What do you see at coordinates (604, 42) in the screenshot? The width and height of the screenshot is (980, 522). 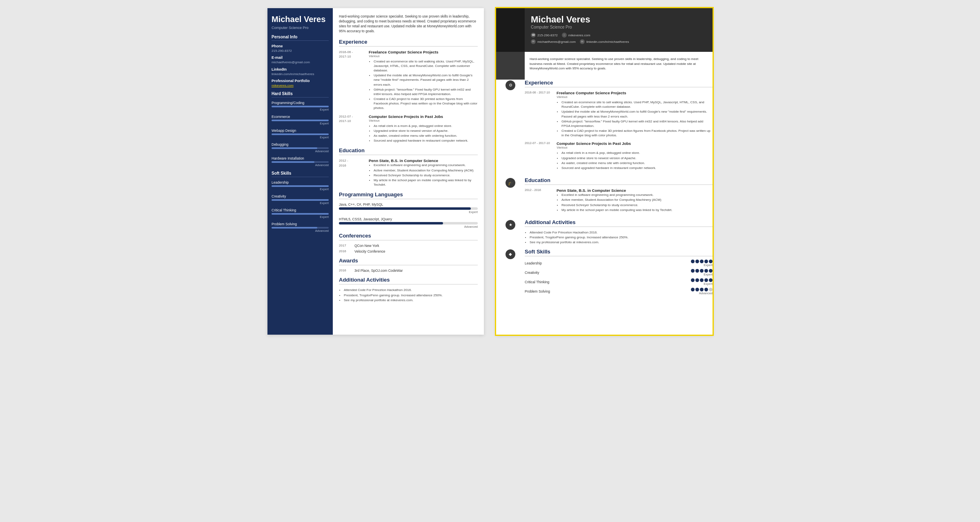 I see `resume2-linkedin: in linkedin.com/in/michaelfveres` at bounding box center [604, 42].